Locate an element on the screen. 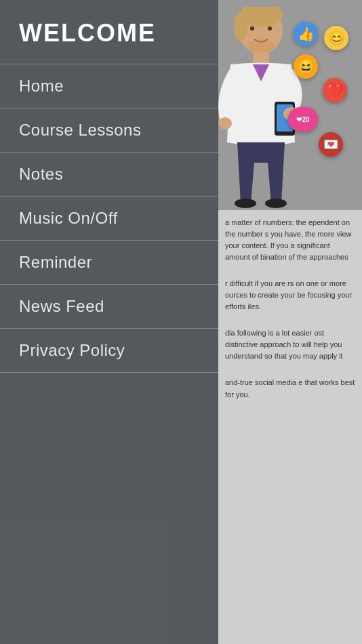 The height and width of the screenshot is (644, 362). emoji-heart2: ❤20 is located at coordinates (303, 119).